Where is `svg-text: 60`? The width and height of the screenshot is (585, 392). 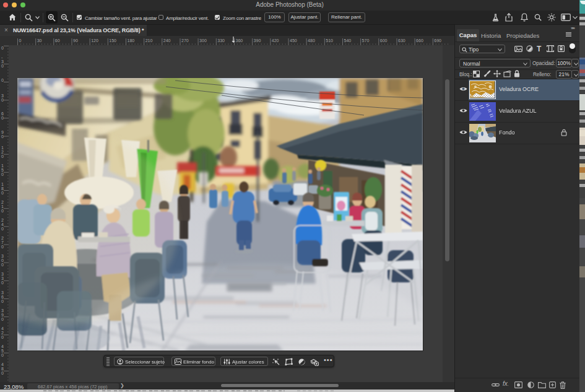
svg-text: 60 is located at coordinates (58, 41).